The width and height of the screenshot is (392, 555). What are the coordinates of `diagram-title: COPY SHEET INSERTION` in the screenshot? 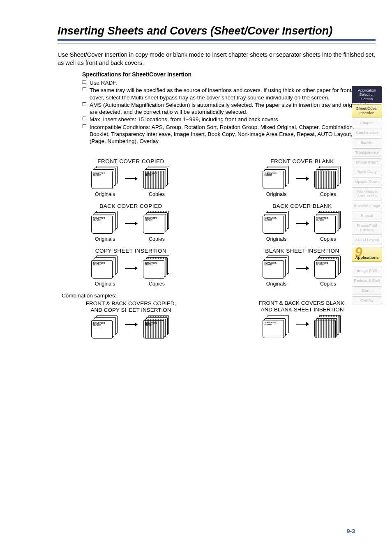 It's located at (131, 251).